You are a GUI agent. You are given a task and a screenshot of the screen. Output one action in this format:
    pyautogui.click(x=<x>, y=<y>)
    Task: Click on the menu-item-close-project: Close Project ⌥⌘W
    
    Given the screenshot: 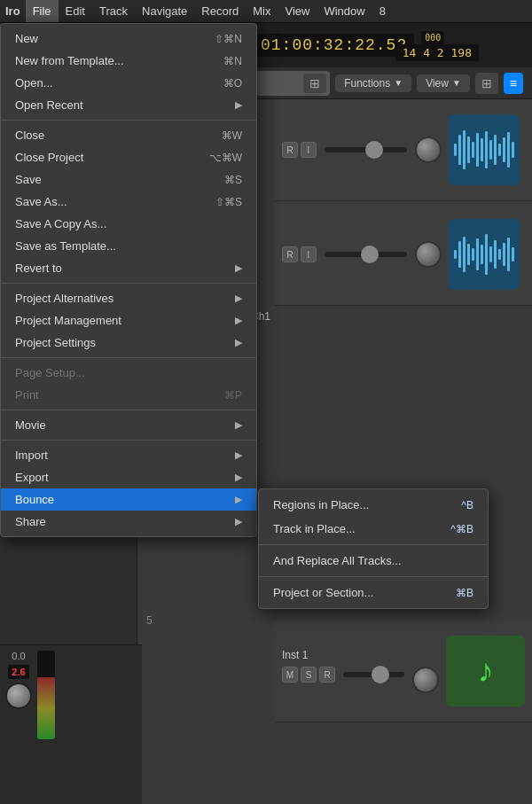 What is the action you would take?
    pyautogui.click(x=129, y=158)
    